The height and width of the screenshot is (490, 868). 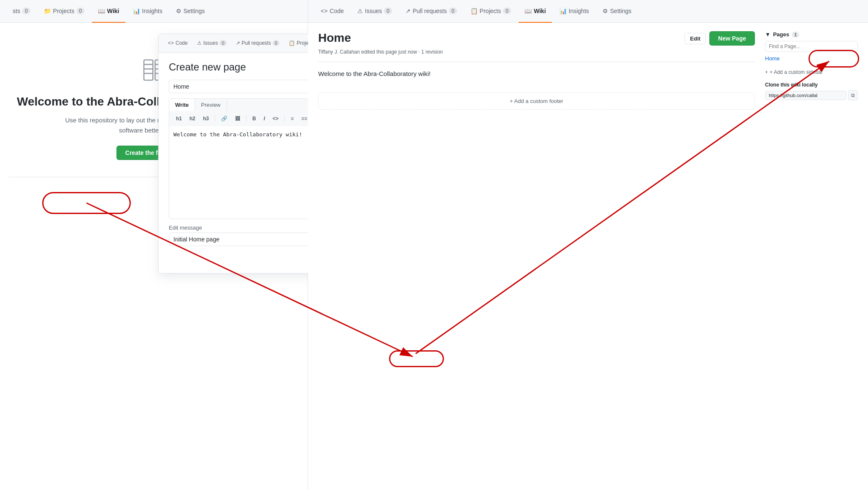 I want to click on wiki-sidebar: ▼ Pages 1 Home + + Add a custom sidebar …, so click(x=811, y=70).